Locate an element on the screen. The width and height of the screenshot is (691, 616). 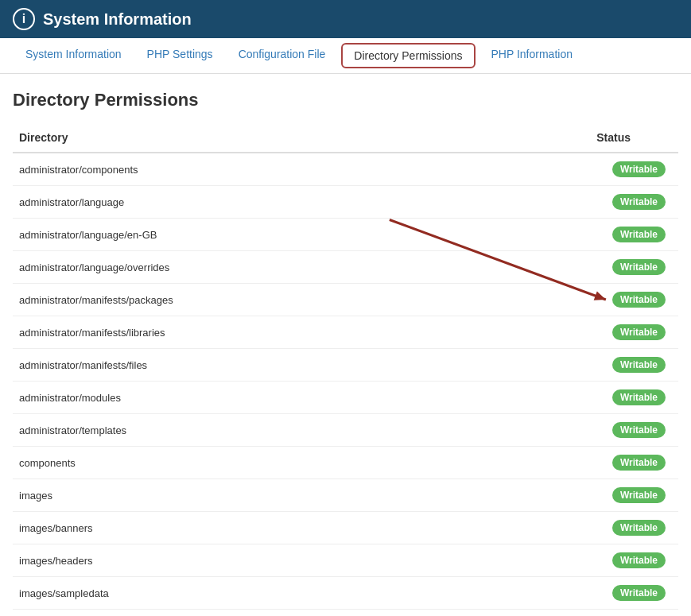
directory-cell: administrator/language/overrides is located at coordinates (231, 267).